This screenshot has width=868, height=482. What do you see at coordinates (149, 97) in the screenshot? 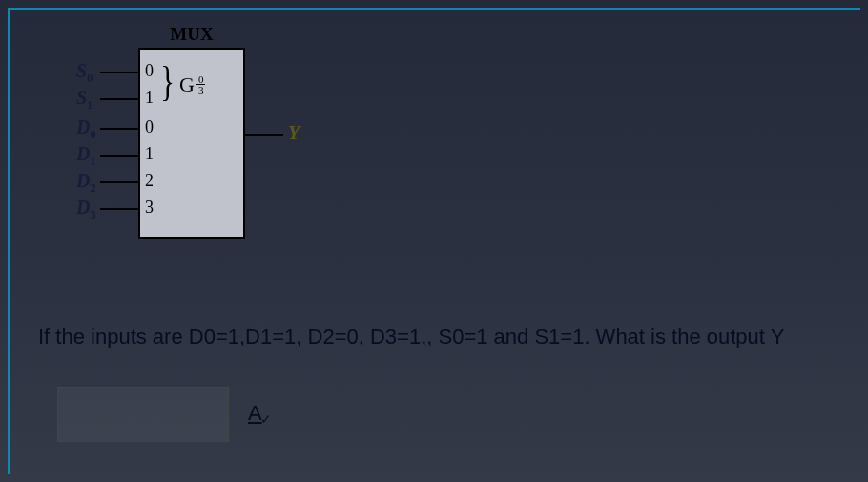
I see `pin-s1: 1` at bounding box center [149, 97].